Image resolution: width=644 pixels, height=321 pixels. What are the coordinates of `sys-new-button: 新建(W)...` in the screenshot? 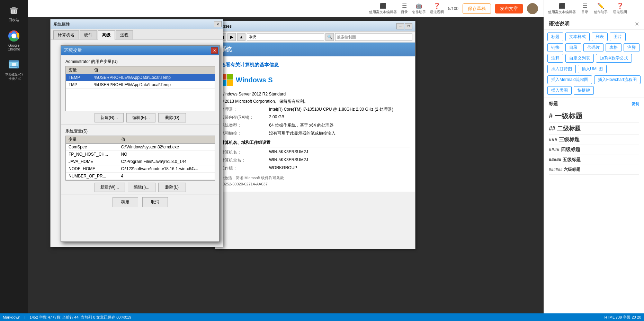 It's located at (109, 187).